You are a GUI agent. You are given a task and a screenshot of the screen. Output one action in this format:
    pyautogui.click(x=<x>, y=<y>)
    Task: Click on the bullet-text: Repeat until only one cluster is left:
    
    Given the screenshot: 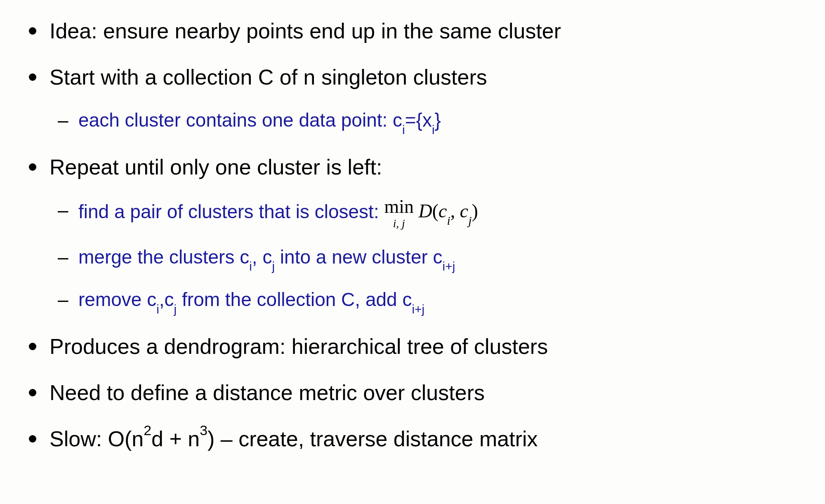 What is the action you would take?
    pyautogui.click(x=216, y=167)
    